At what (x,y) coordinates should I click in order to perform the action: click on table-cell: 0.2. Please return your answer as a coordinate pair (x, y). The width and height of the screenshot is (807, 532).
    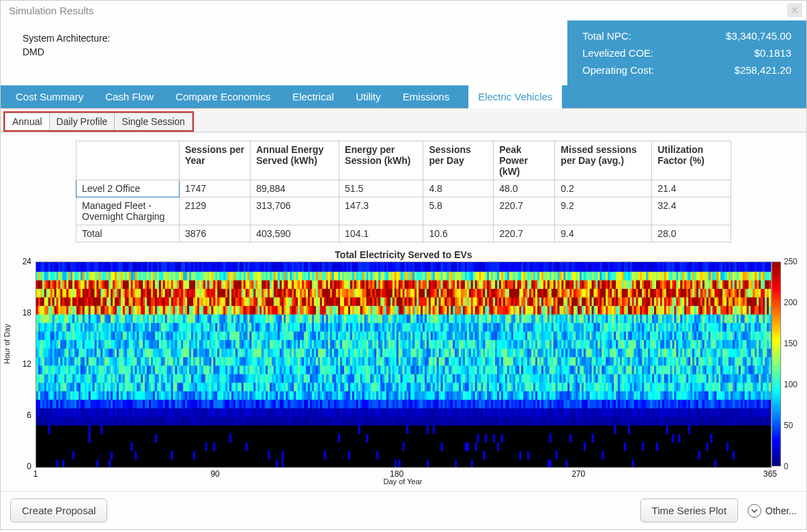
    Looking at the image, I should click on (604, 188).